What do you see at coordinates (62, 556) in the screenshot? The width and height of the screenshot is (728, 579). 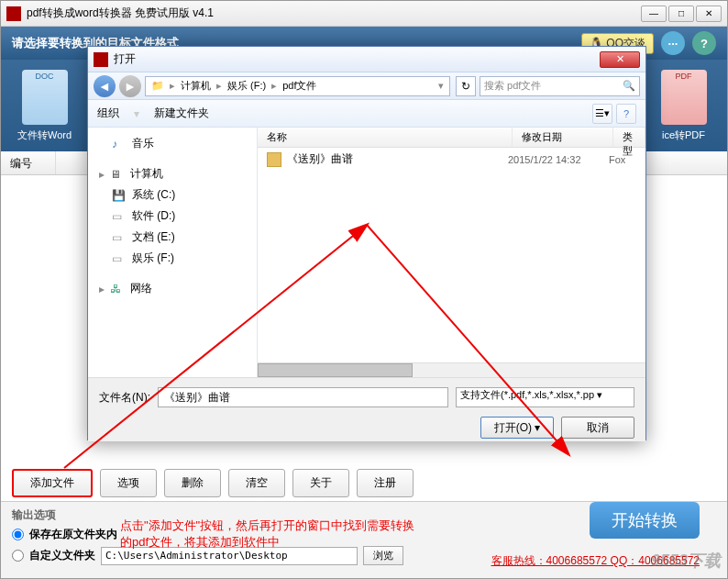 I see `radio-custom-folder-label: 自定义文件夹` at bounding box center [62, 556].